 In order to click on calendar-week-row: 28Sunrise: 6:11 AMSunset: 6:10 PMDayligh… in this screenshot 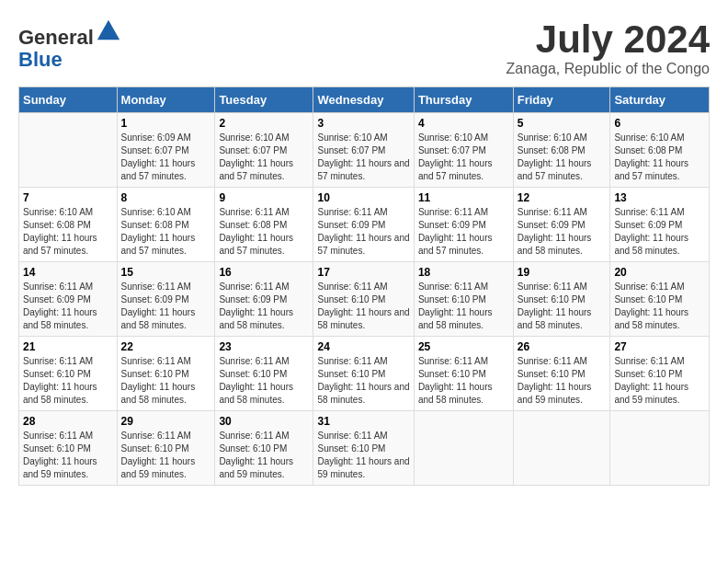, I will do `click(364, 449)`.